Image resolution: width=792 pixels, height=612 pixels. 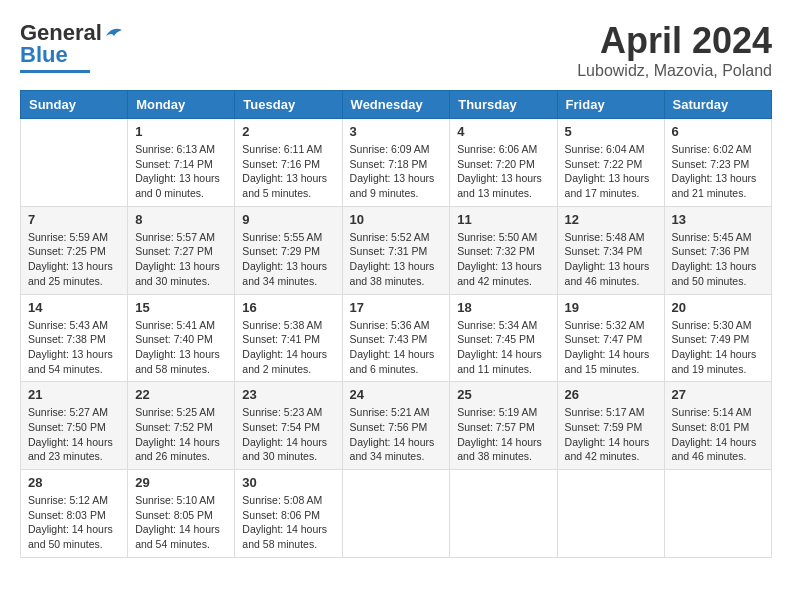 I want to click on calendar-cell: 10Sunrise: 5:52 AMSunset: 7:31 PMDayligh…, so click(x=396, y=250).